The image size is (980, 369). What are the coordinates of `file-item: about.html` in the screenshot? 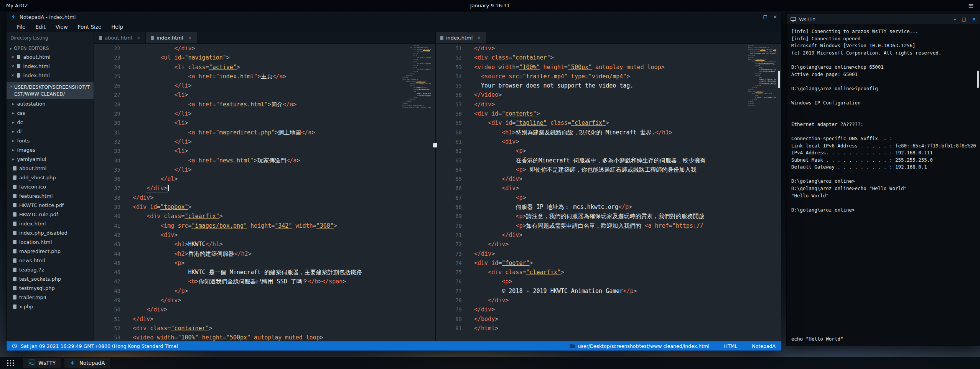 It's located at (50, 168).